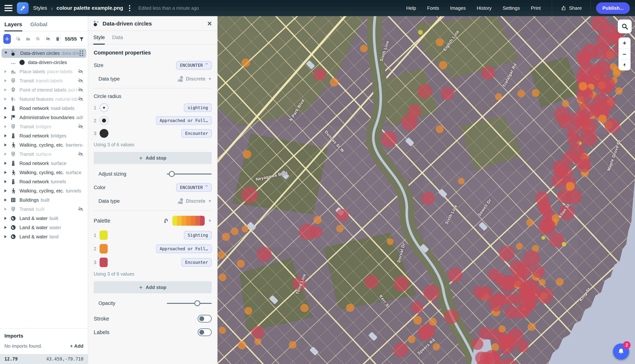 The image size is (635, 364). Describe the element at coordinates (44, 108) in the screenshot. I see `layer-row-road-network-road-labels: Road networkroad-labels` at that location.